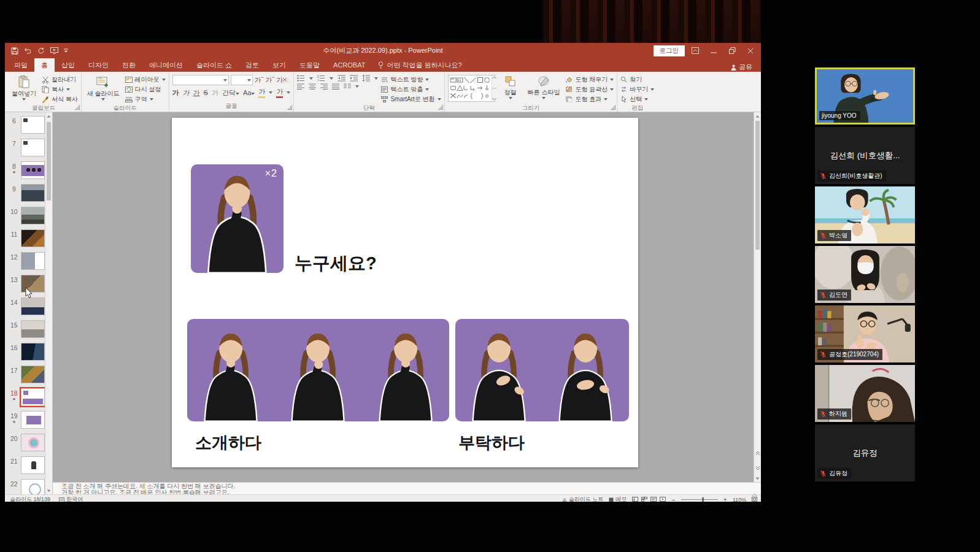 The width and height of the screenshot is (980, 552). Describe the element at coordinates (673, 500) in the screenshot. I see `zoom-out-button: −` at that location.